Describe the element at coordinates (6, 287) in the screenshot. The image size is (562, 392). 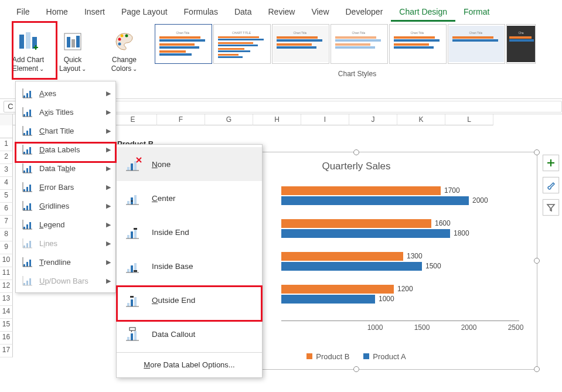
I see `row-header-12: 12` at that location.